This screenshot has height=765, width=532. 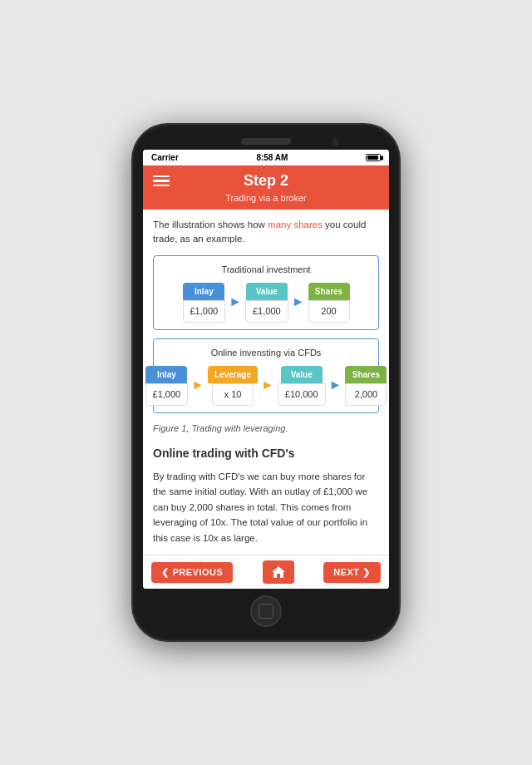 I want to click on figure-caption: Figure 1, Trading with leveraging., so click(x=266, y=429).